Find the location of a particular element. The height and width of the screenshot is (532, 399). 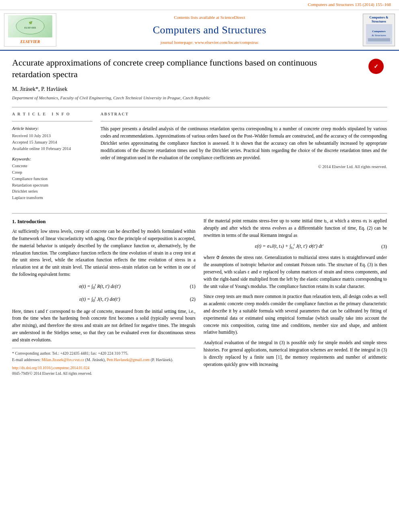

equation-1: σ(t) = ∫0t R(t, t′) dε(t′) (1) is located at coordinates (106, 287).